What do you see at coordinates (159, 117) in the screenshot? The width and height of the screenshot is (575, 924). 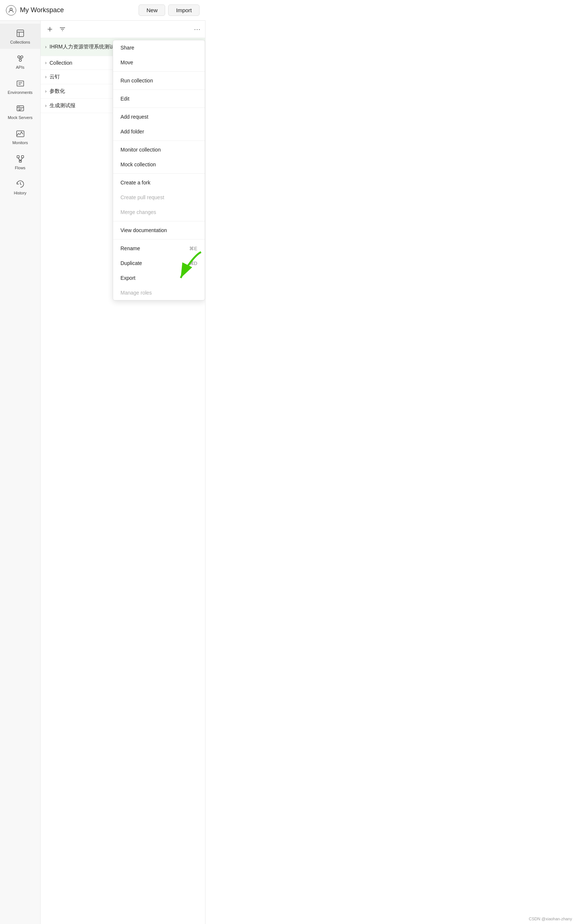 I see `menu-item-add-request: Add request` at bounding box center [159, 117].